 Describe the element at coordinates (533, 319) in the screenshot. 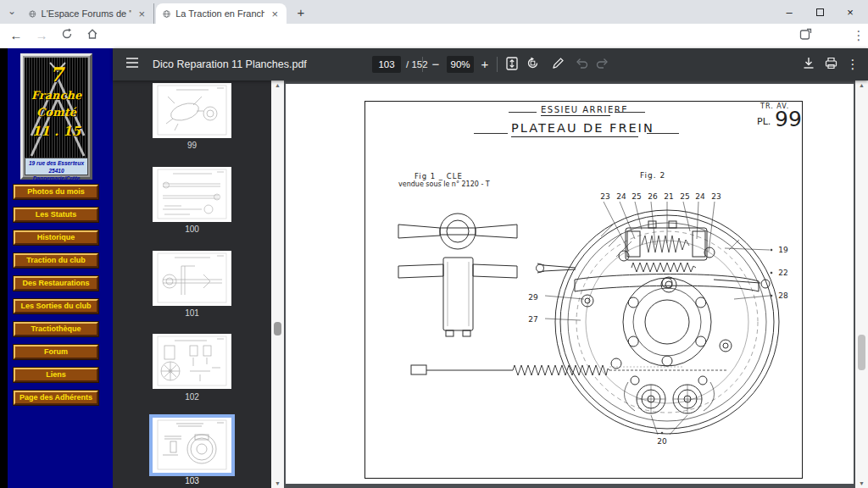

I see `callout-27: 27` at that location.